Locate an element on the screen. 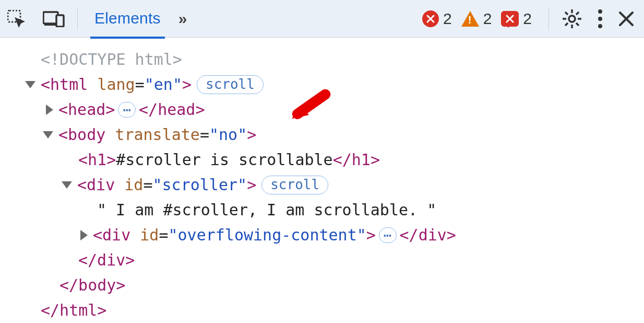 This screenshot has width=644, height=323. attr-lang-val: en is located at coordinates (163, 85).